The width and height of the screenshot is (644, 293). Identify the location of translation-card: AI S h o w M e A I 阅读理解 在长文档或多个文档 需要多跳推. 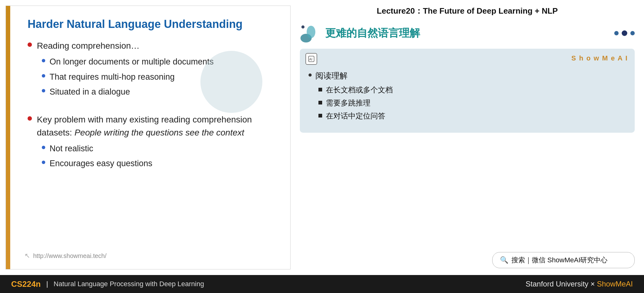
(467, 91).